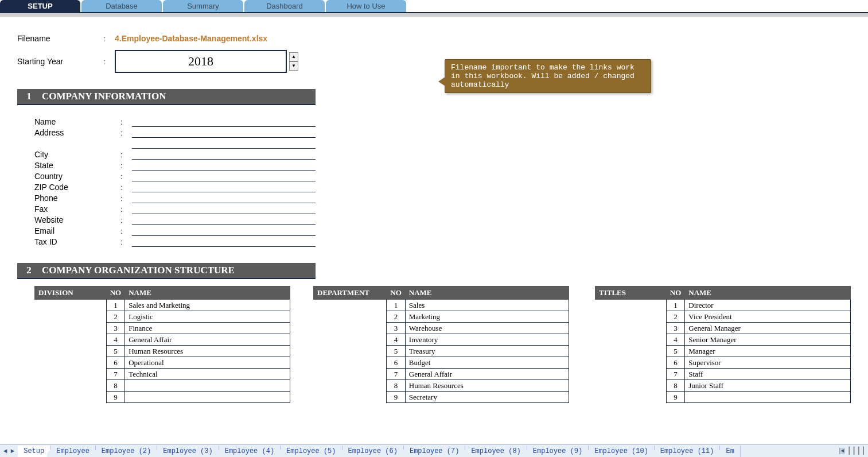 The height and width of the screenshot is (457, 868). Describe the element at coordinates (208, 363) in the screenshot. I see `table-cell-name: Operational` at that location.